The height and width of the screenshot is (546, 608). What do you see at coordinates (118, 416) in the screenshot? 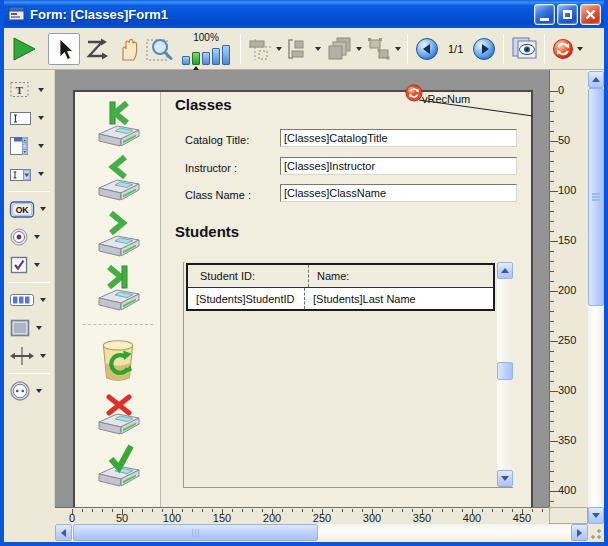
I see `cancel-x-icon` at bounding box center [118, 416].